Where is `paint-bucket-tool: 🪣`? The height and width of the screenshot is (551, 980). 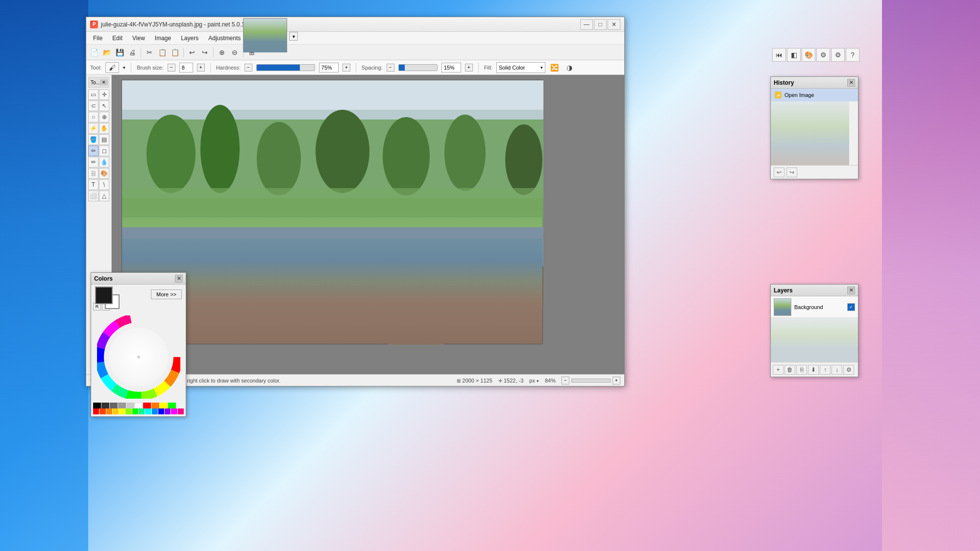
paint-bucket-tool: 🪣 is located at coordinates (93, 140).